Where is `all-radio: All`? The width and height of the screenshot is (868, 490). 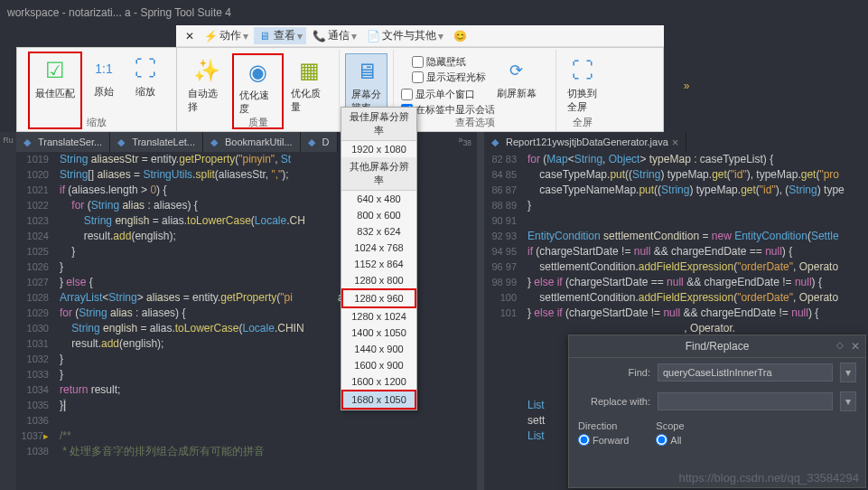 all-radio: All is located at coordinates (670, 439).